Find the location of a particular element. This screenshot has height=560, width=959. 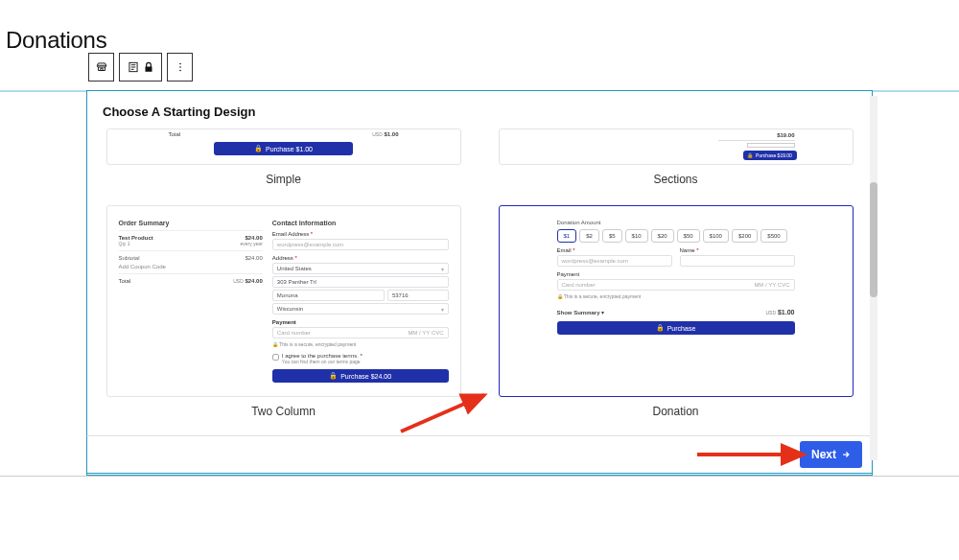

donation-summary-toggle: Show Summary ▾ is located at coordinates (581, 313).